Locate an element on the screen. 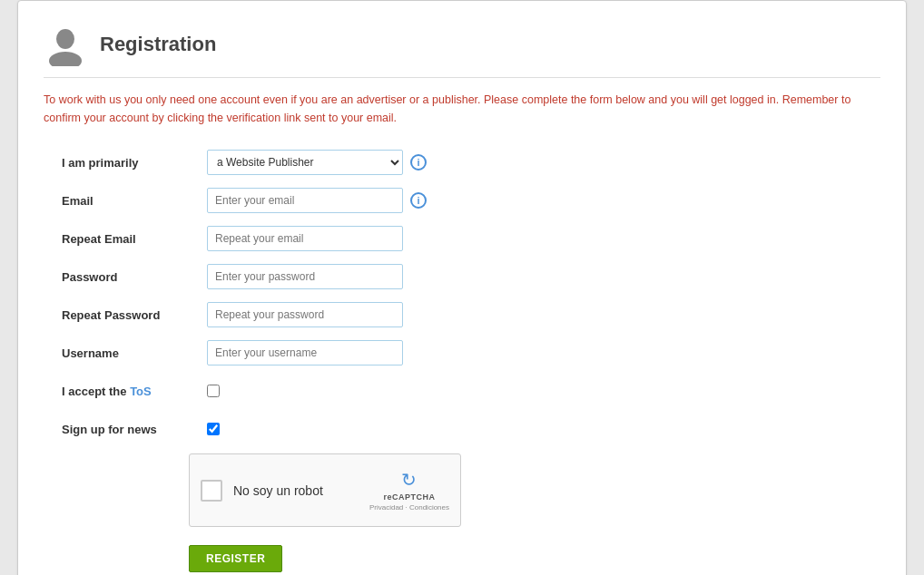 Image resolution: width=924 pixels, height=575 pixels. password-label: Password is located at coordinates (134, 278).